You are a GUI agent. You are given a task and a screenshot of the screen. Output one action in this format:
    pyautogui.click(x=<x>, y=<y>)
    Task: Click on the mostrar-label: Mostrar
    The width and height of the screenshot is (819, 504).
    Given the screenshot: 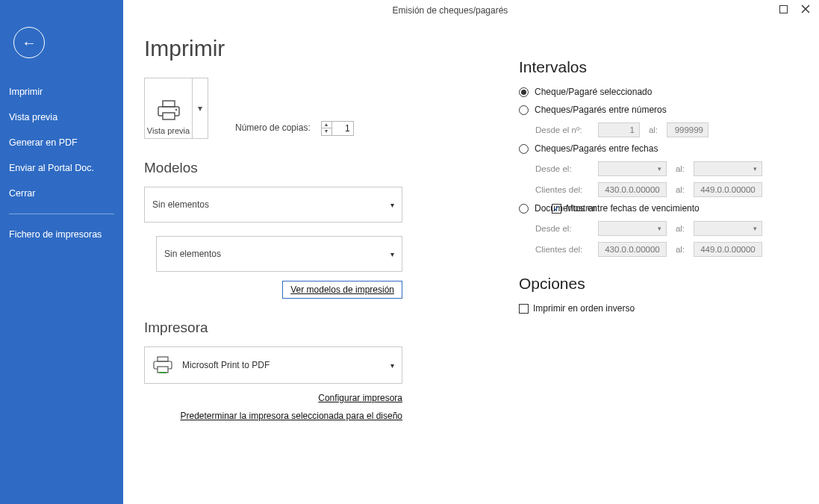 What is the action you would take?
    pyautogui.click(x=581, y=208)
    